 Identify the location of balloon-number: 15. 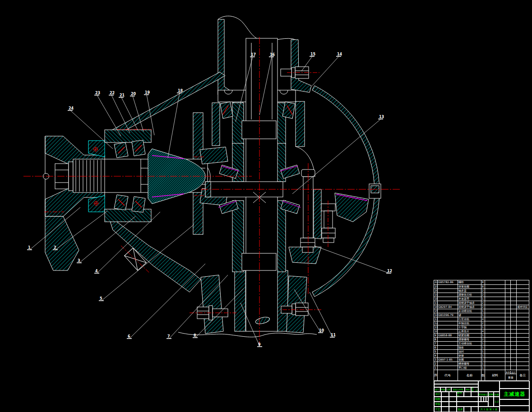
(313, 54).